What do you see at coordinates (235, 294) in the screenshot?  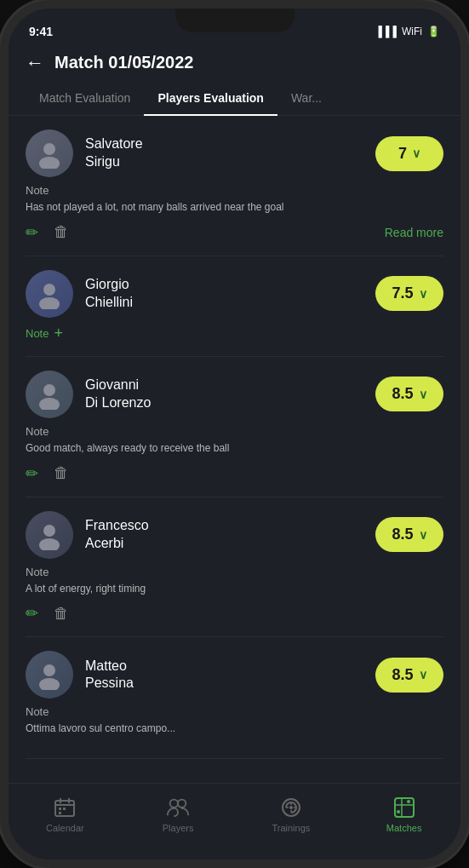 I see `player-row-2: Giorgio Chiellini 7.5 ∨` at bounding box center [235, 294].